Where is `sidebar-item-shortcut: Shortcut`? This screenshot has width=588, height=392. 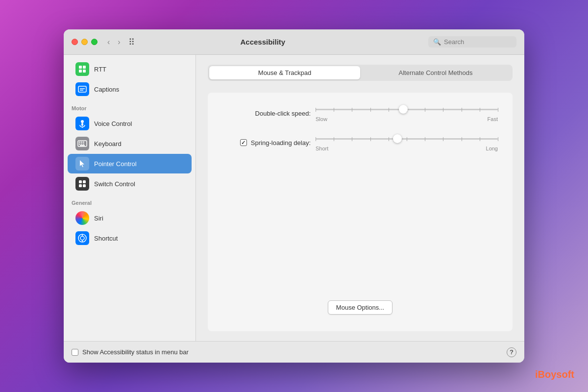
sidebar-item-shortcut: Shortcut is located at coordinates (129, 238).